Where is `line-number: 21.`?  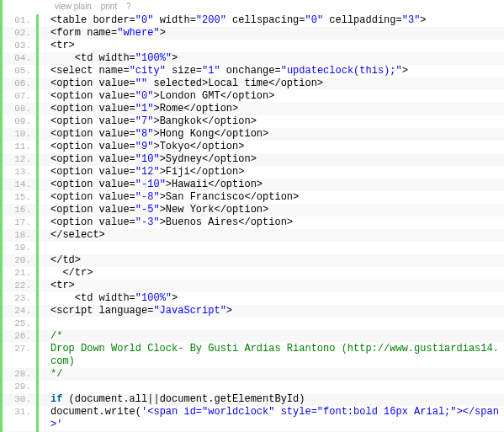
line-number: 21. is located at coordinates (20, 273).